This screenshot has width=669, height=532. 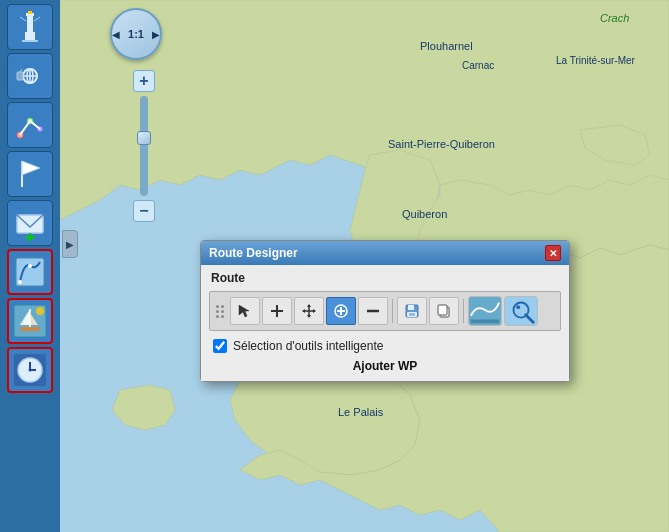 I want to click on toolbar-btn-tower, so click(x=30, y=27).